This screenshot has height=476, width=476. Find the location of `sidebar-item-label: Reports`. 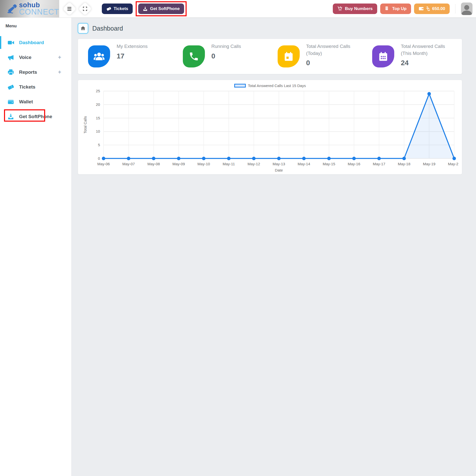

sidebar-item-label: Reports is located at coordinates (28, 72).